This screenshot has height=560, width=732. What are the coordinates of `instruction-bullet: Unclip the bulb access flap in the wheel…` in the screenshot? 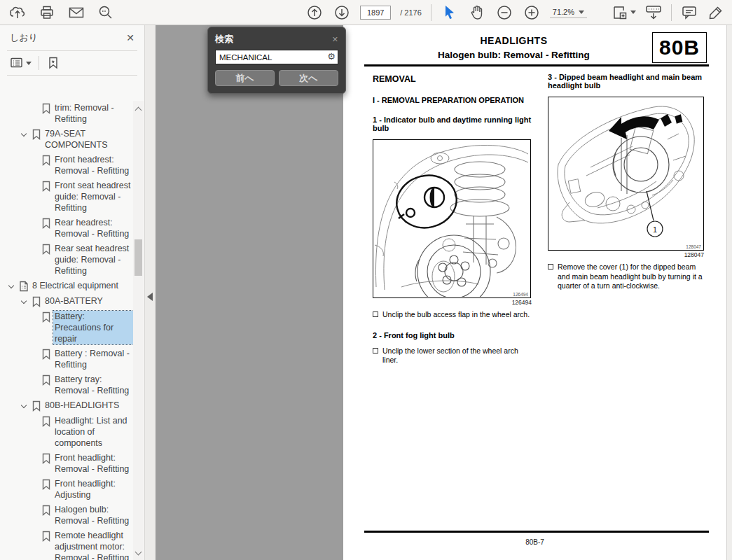 It's located at (453, 315).